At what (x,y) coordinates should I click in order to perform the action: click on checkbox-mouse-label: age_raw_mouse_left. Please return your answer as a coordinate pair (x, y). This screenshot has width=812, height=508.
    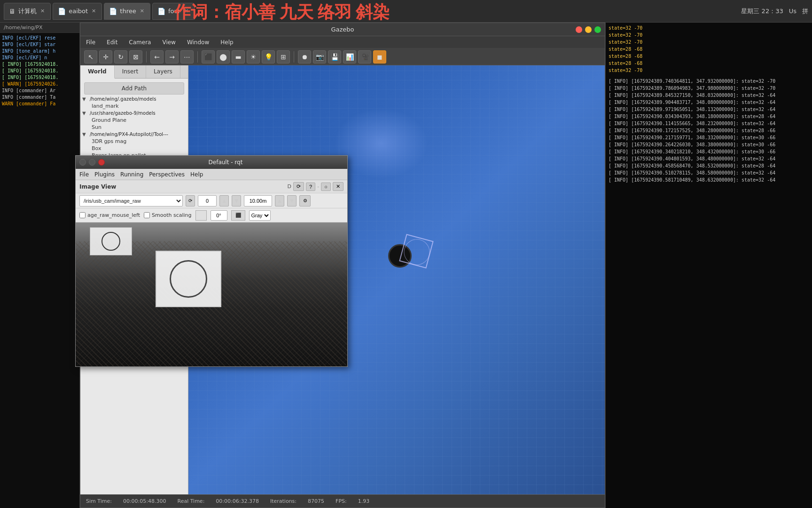
    Looking at the image, I should click on (110, 215).